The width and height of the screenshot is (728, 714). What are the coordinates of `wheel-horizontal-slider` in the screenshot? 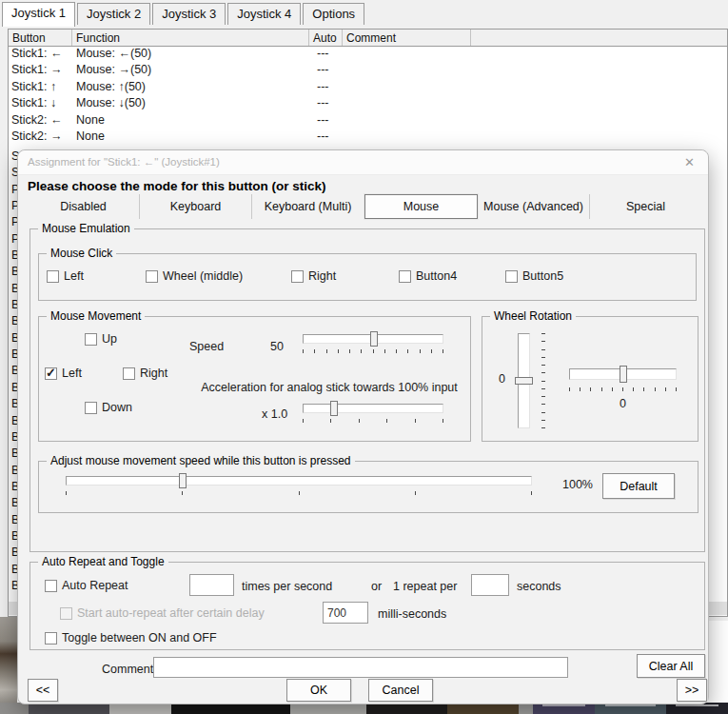 It's located at (622, 375).